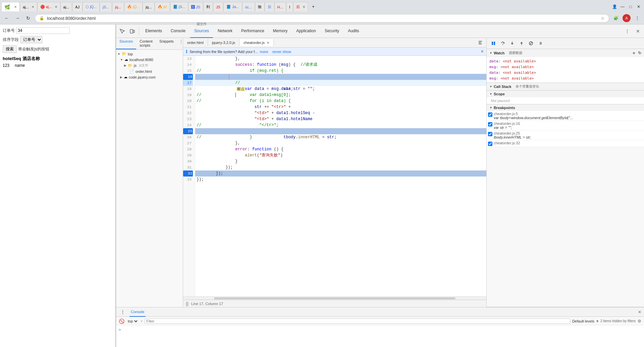  What do you see at coordinates (257, 43) in the screenshot?
I see `editor-tab-cheat: cheatorder.js ✕` at bounding box center [257, 43].